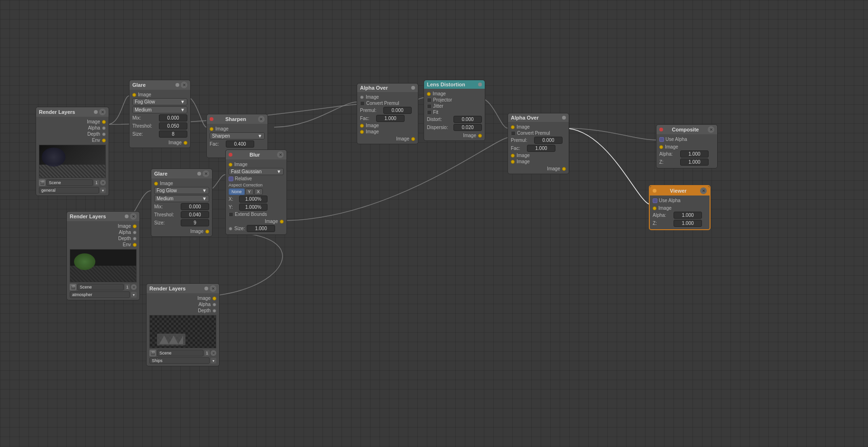  Describe the element at coordinates (703, 191) in the screenshot. I see `viewer-close: ✕` at that location.